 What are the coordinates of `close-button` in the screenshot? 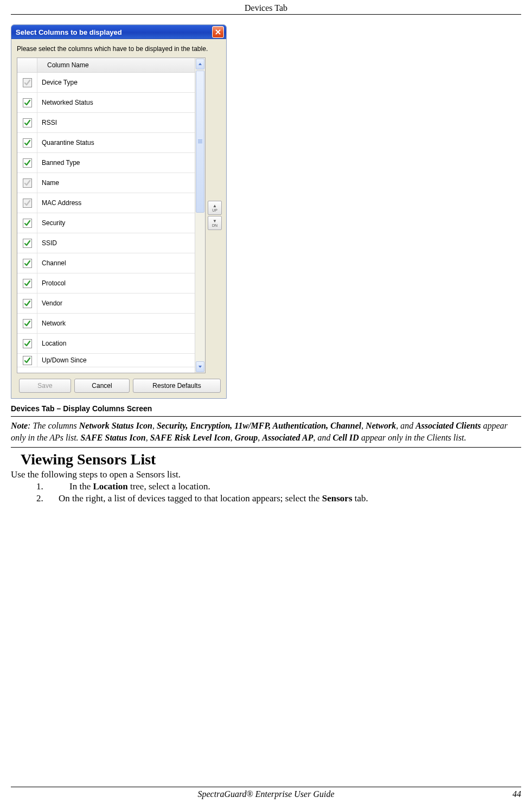 It's located at (218, 32).